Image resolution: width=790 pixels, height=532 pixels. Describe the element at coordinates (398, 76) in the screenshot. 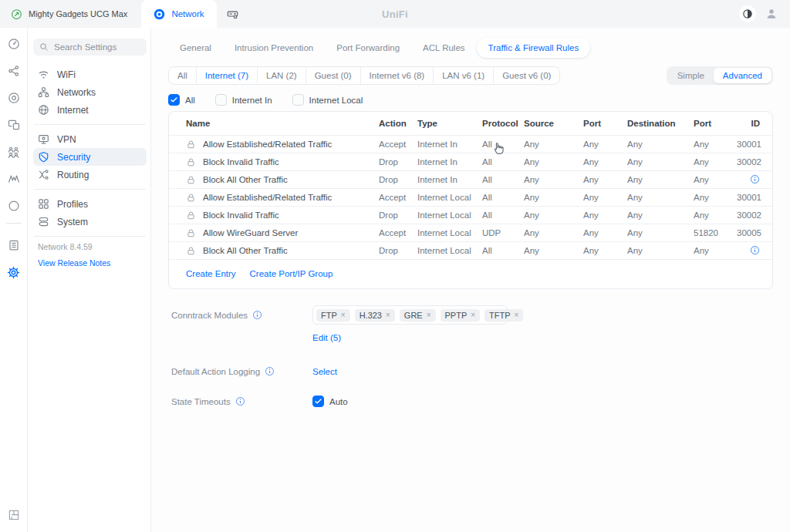

I see `segment-internet-v6: Internet v6 (8)` at that location.